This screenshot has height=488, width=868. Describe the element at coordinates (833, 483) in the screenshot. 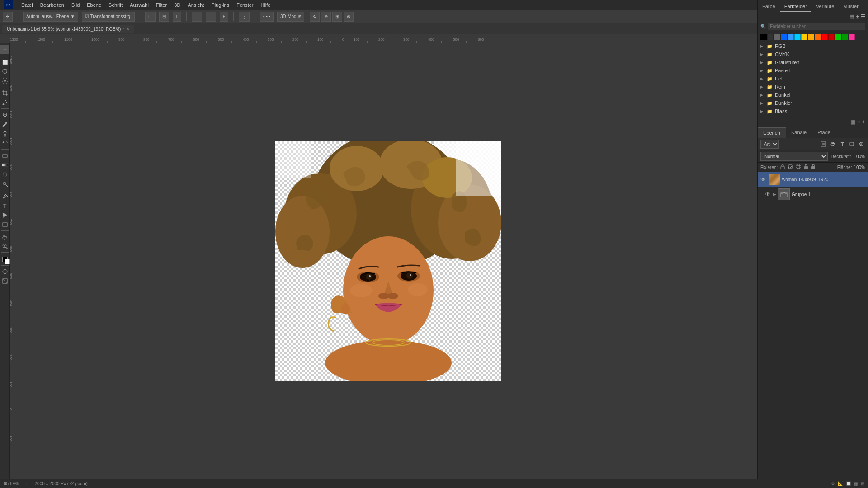

I see `statusbar-icon-1: ⚙` at that location.